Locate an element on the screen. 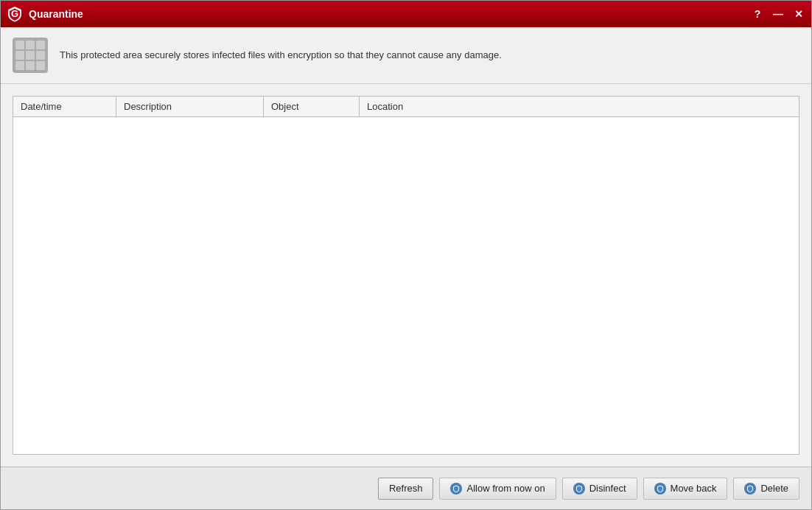  allow-from-now-on-label: Allow from now on is located at coordinates (505, 488).